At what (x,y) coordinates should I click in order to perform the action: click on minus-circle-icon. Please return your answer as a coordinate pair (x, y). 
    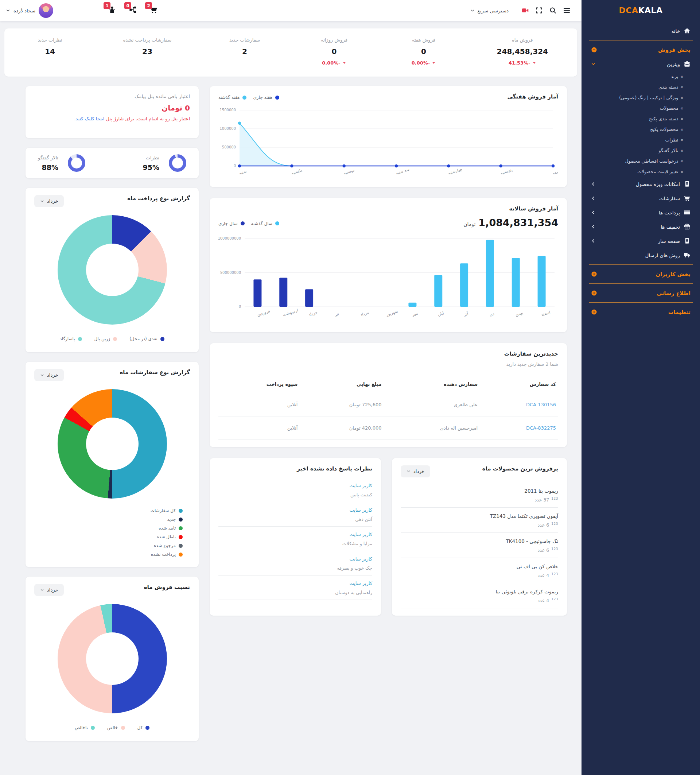
    Looking at the image, I should click on (594, 50).